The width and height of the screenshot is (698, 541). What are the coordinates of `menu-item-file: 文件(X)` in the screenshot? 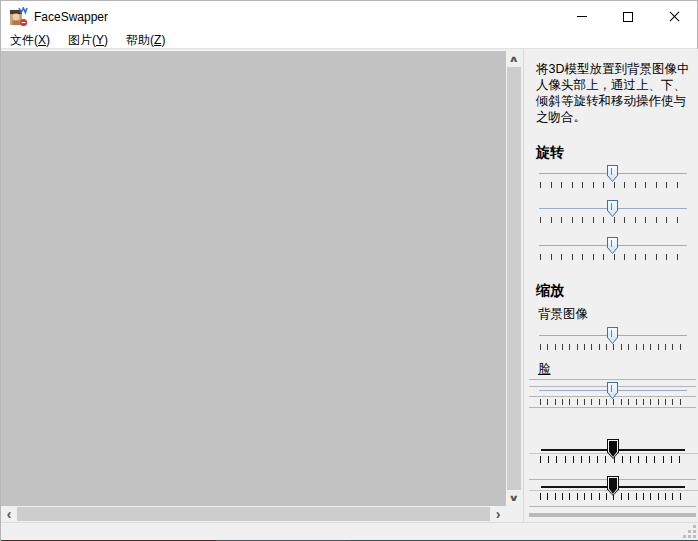 It's located at (30, 40).